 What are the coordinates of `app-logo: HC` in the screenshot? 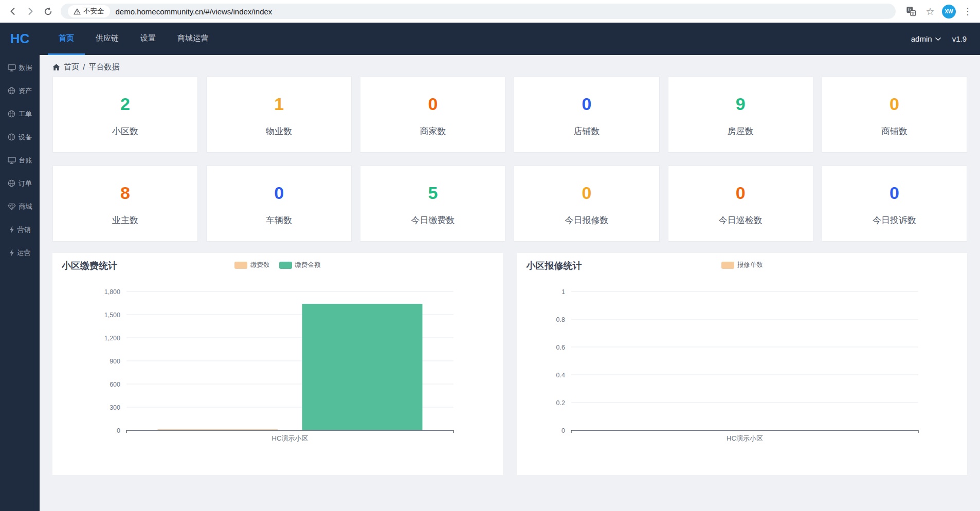 It's located at (20, 39).